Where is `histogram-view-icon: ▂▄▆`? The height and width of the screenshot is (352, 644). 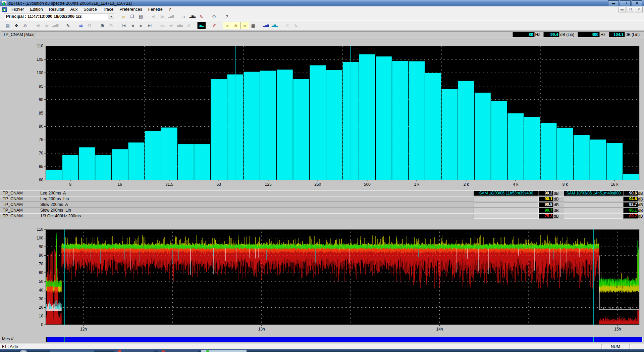 histogram-view-icon: ▂▄▆ is located at coordinates (266, 26).